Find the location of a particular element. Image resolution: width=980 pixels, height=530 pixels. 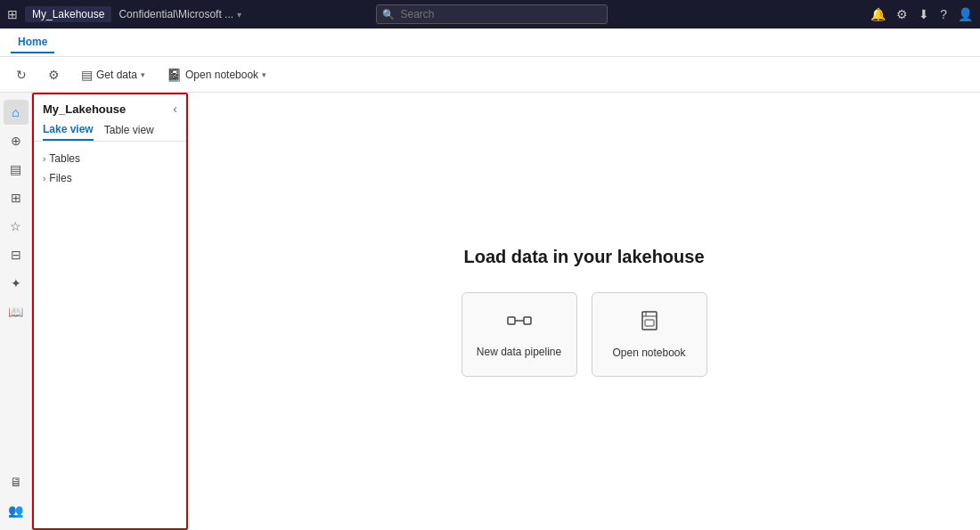

tab-table-view: Table view is located at coordinates (129, 130).